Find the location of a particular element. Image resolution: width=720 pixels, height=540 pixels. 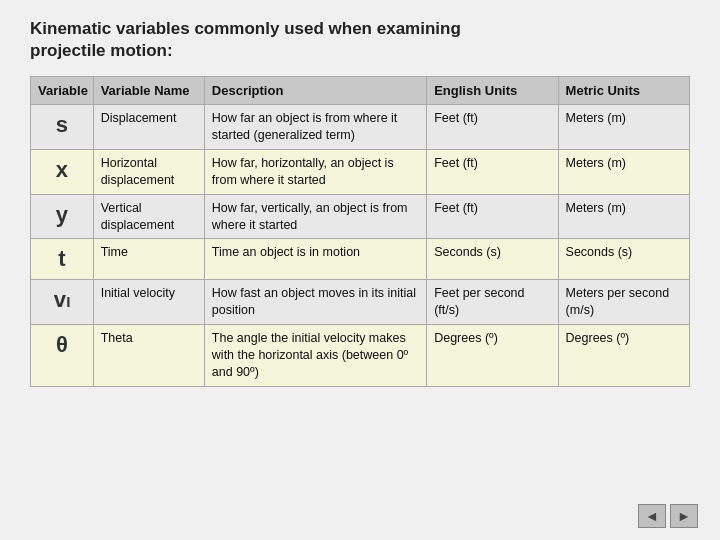

table-row: xHorizontal displacementHow far, horizon… is located at coordinates (360, 172).